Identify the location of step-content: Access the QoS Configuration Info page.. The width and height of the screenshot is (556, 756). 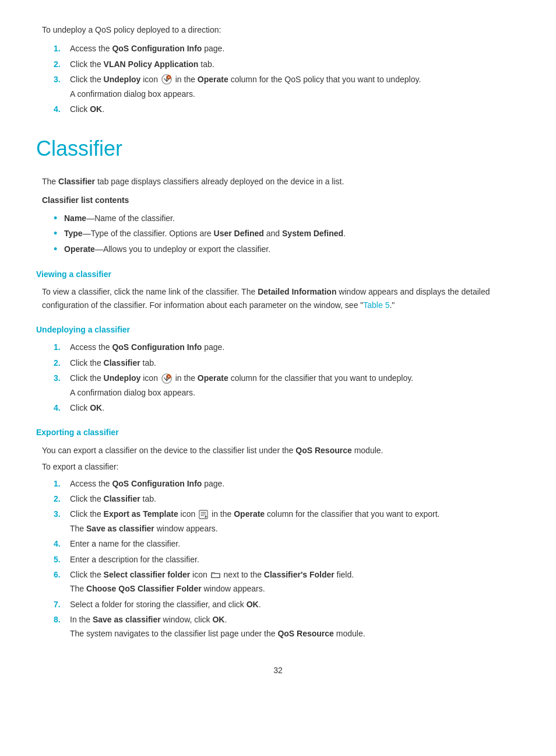
(295, 484).